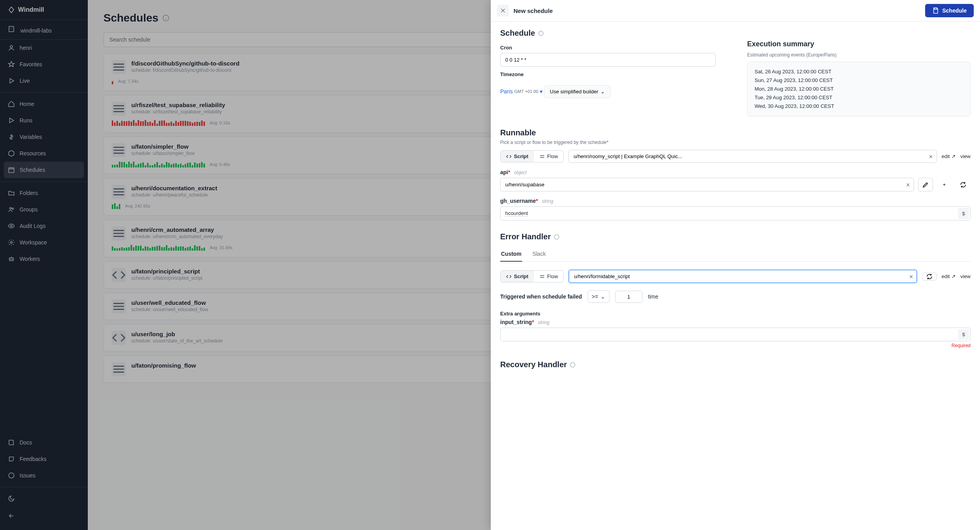 This screenshot has height=530, width=980. What do you see at coordinates (944, 184) in the screenshot?
I see `add-api-button: +` at bounding box center [944, 184].